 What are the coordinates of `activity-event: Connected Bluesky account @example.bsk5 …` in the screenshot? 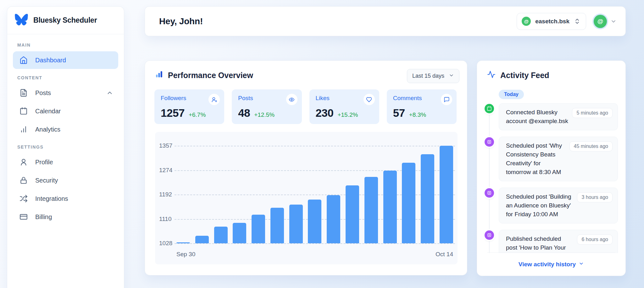 It's located at (551, 117).